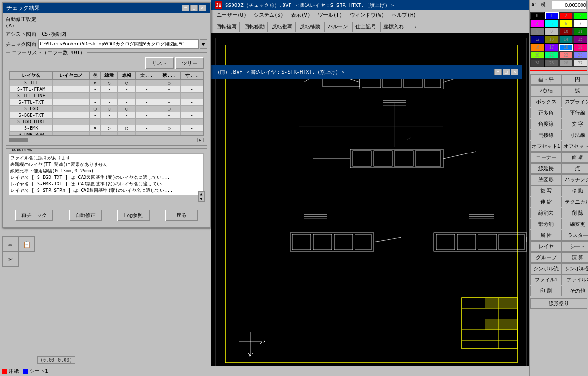 The image size is (588, 376). Describe the element at coordinates (566, 24) in the screenshot. I see `color-cell-6: 6` at that location.